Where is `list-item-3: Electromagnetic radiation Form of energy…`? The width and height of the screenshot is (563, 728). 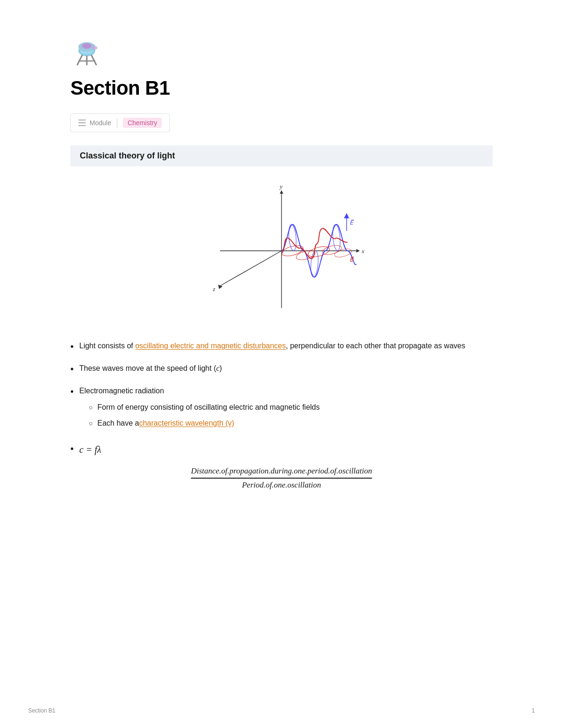 list-item-3: Electromagnetic radiation Form of energy… is located at coordinates (282, 409).